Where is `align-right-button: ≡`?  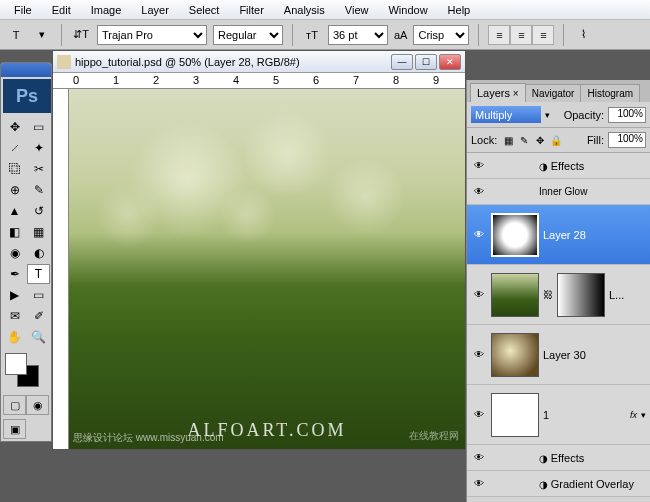
align-right-button: ≡ is located at coordinates (543, 35).